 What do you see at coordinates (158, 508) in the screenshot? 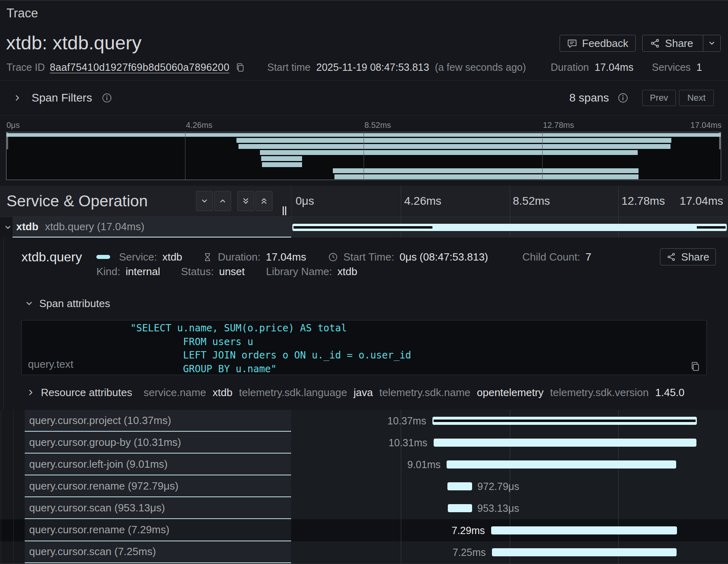
I see `span-name-cell: query.cursor.scan (953.13μs)` at bounding box center [158, 508].